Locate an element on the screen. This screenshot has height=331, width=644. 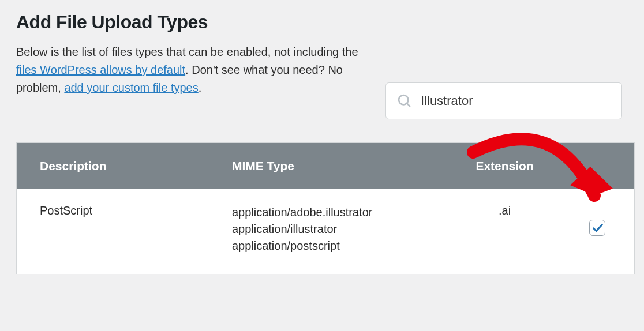
intro-part1: Below is the list of files types that ca… is located at coordinates (187, 52).